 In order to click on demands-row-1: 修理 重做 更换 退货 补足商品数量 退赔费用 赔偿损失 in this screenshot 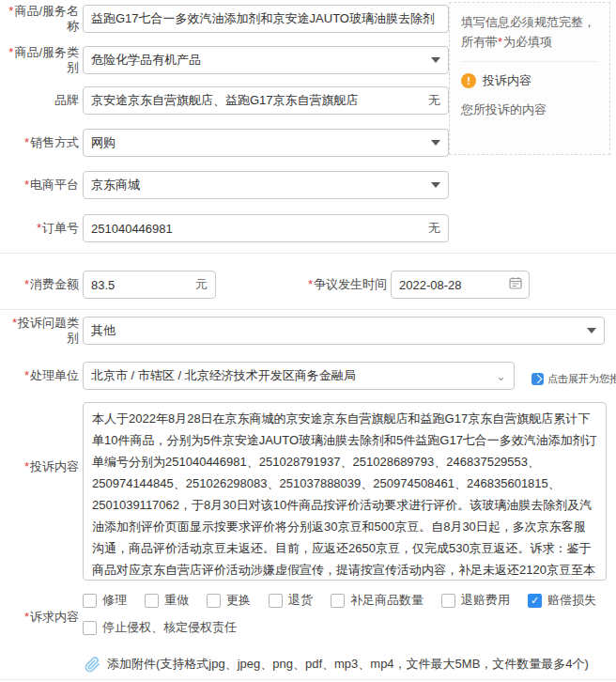, I will do `click(346, 600)`.